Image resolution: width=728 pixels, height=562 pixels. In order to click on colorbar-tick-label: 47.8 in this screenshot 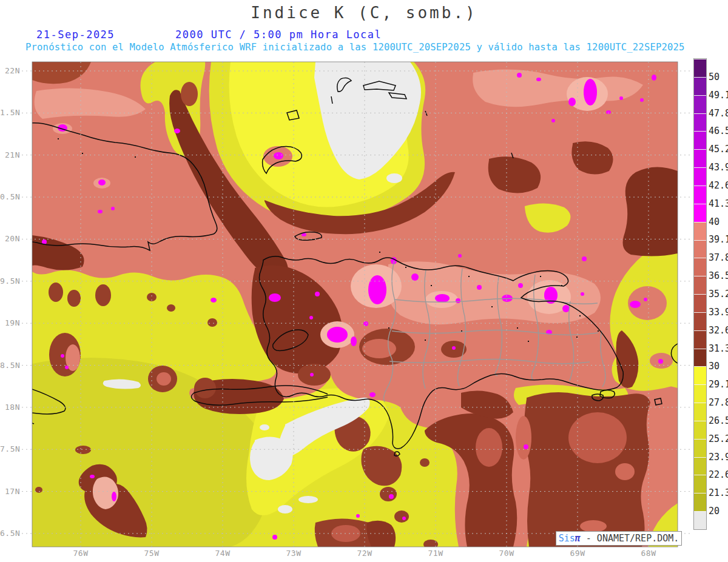, I will do `click(718, 113)`.